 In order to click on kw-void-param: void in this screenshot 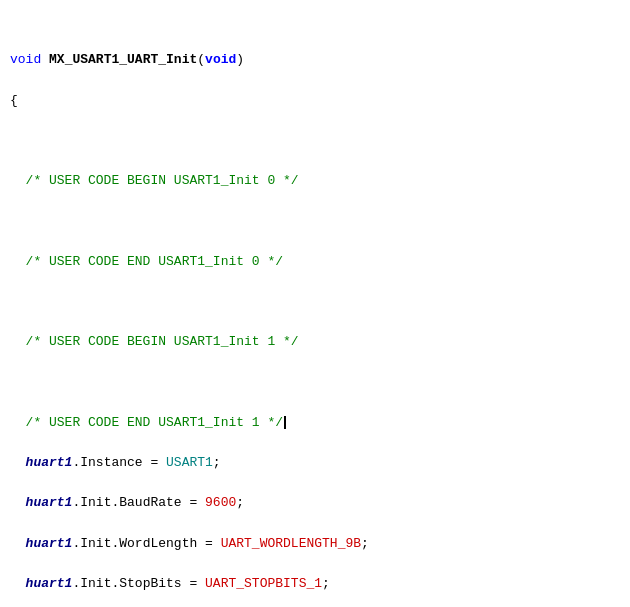, I will do `click(220, 60)`.